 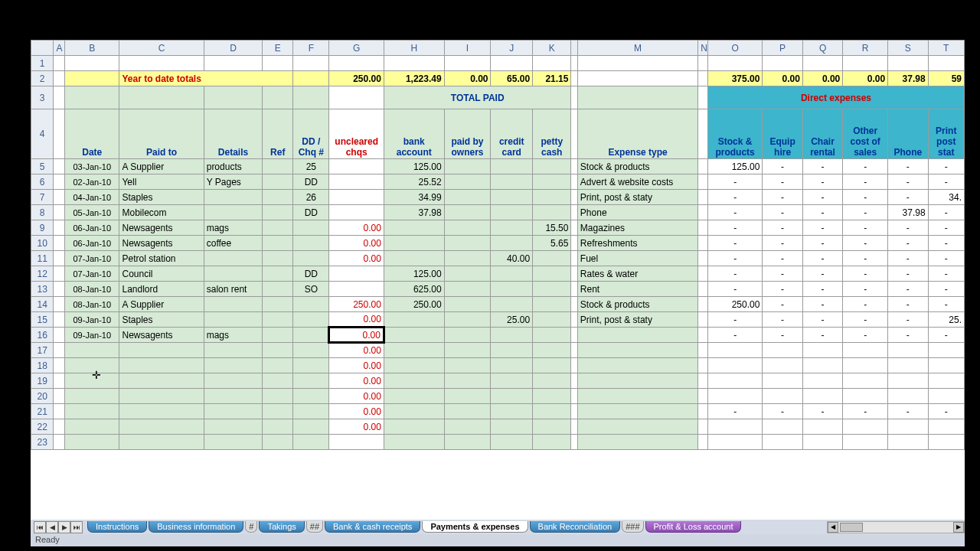 What do you see at coordinates (694, 527) in the screenshot?
I see `sheet-tab: Profit & Loss account` at bounding box center [694, 527].